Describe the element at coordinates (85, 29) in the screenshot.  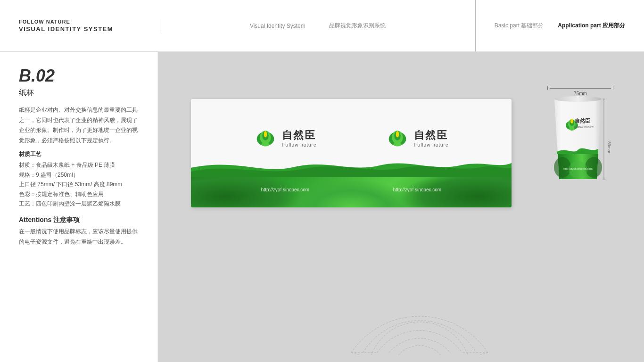
I see `brand-title-line2: VISUAL IDENTITY SYSTEM` at that location.